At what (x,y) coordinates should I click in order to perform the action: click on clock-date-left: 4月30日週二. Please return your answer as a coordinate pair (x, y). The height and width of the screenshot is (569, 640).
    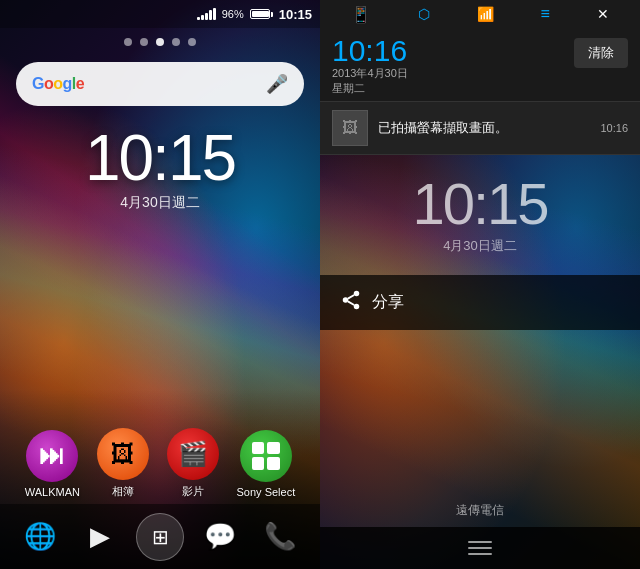
    Looking at the image, I should click on (160, 203).